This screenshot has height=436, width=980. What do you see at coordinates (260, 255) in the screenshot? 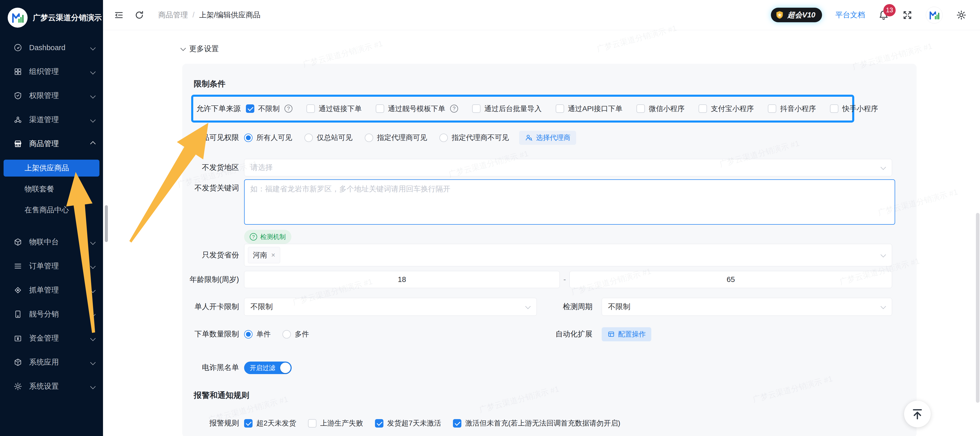
I see `province-tag-label: 河南` at bounding box center [260, 255].